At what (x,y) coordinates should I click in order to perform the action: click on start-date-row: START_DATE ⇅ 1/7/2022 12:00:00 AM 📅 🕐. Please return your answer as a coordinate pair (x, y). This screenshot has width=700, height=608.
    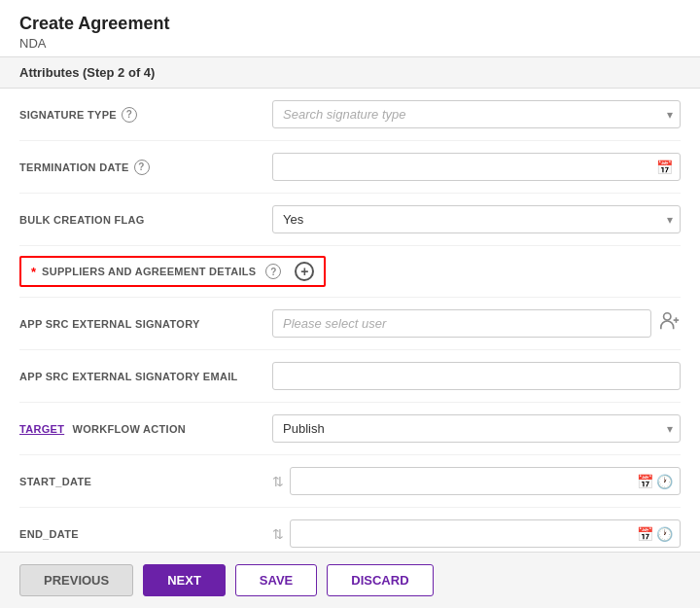
    Looking at the image, I should click on (350, 482).